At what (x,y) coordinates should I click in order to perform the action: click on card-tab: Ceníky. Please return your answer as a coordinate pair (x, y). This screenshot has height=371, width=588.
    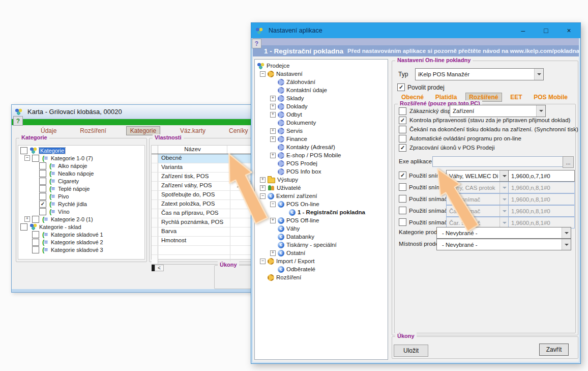
    Looking at the image, I should click on (238, 131).